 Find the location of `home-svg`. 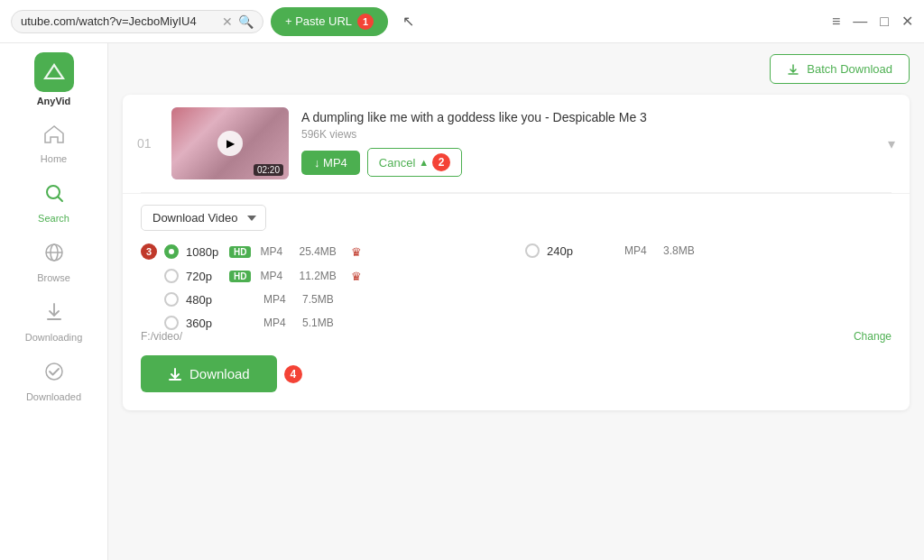

home-svg is located at coordinates (54, 134).